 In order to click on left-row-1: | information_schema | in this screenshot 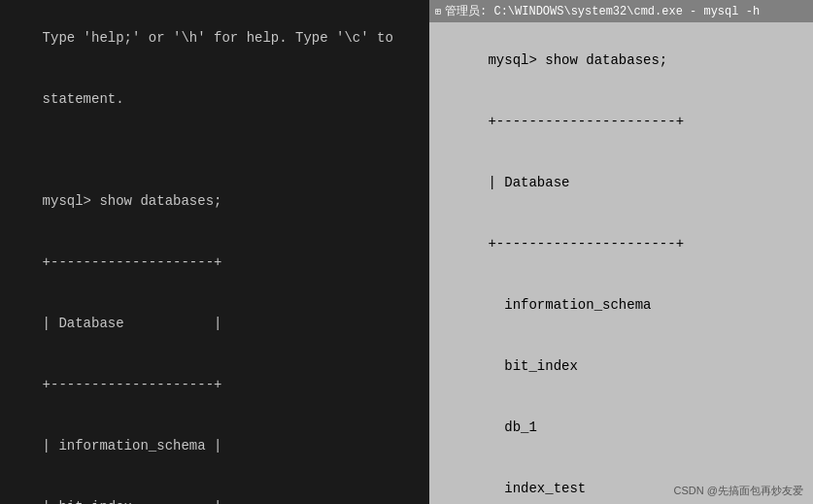, I will do `click(132, 446)`.